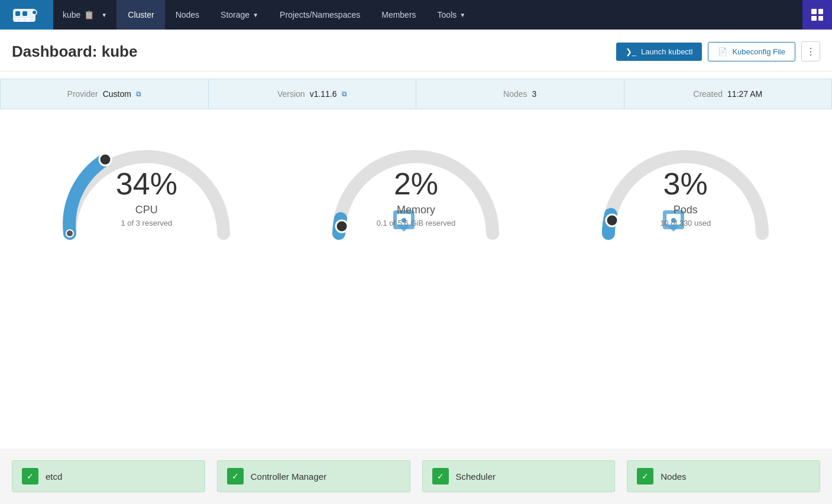 The width and height of the screenshot is (832, 504). I want to click on tools-dropdown-arrow: ▼, so click(462, 15).